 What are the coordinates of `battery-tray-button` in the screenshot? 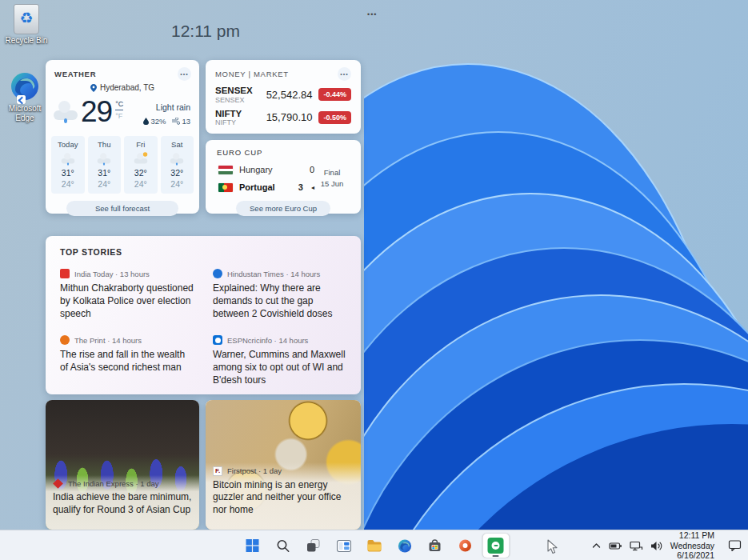 It's located at (616, 546).